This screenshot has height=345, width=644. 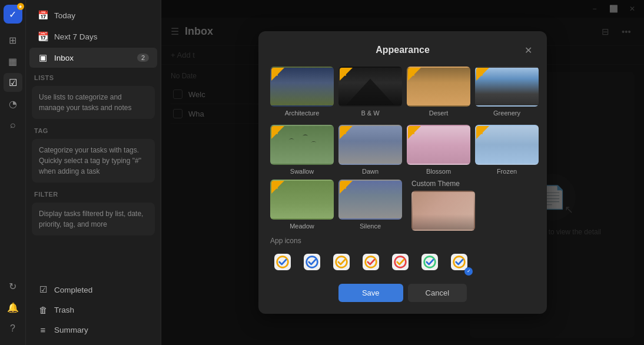 What do you see at coordinates (439, 171) in the screenshot?
I see `theme-label-blossom: Blossom` at bounding box center [439, 171].